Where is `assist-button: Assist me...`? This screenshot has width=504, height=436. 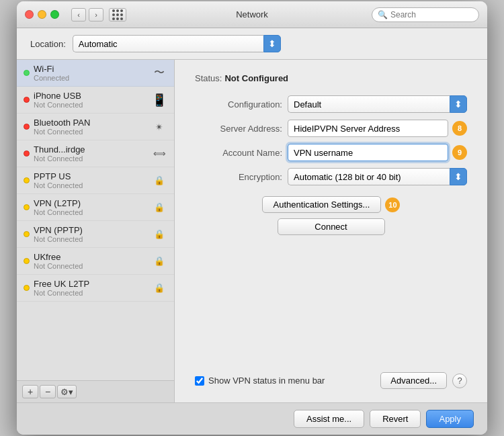 assist-button: Assist me... is located at coordinates (329, 419).